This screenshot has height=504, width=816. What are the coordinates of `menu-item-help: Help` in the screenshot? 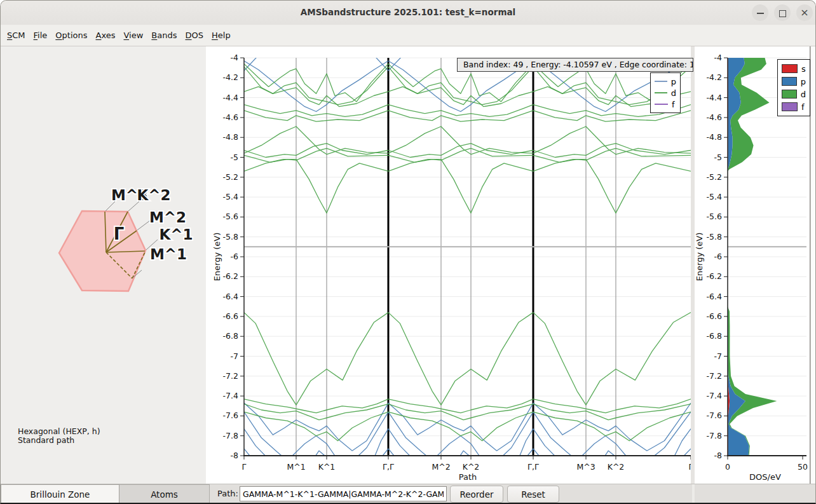 It's located at (221, 36).